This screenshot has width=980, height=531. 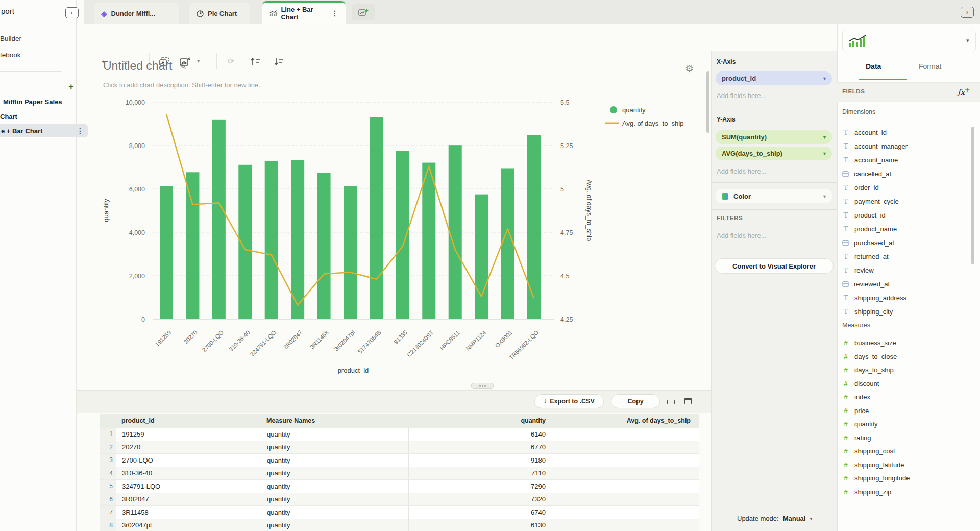 I want to click on measure-item: #shipping_zip, so click(x=906, y=492).